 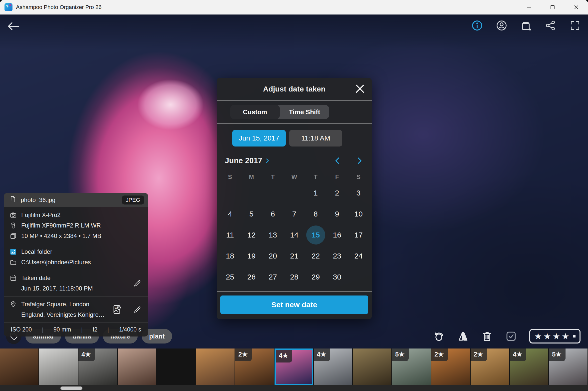 I want to click on thumbnail-dog-newspaper: 4★, so click(x=98, y=367).